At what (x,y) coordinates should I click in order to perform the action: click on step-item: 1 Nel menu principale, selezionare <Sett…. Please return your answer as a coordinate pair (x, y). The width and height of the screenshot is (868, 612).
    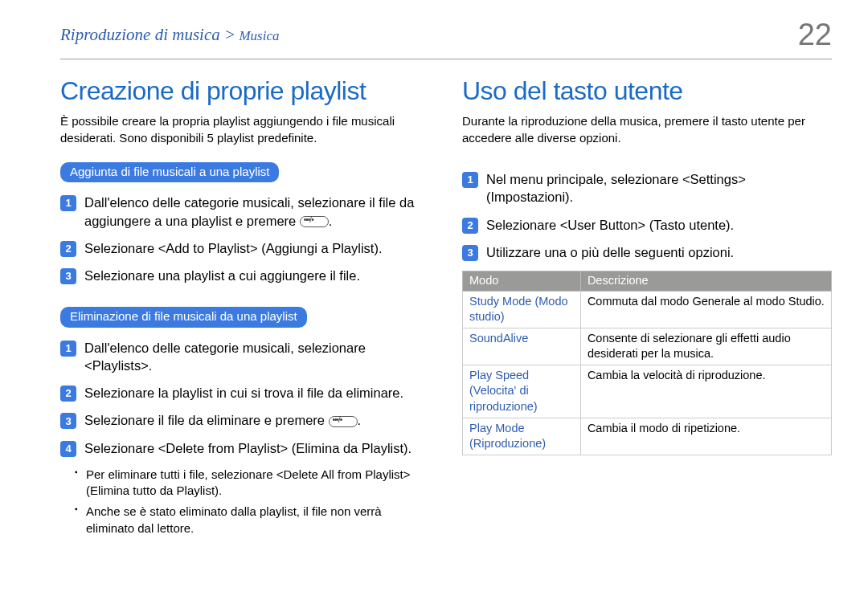
    Looking at the image, I should click on (647, 188).